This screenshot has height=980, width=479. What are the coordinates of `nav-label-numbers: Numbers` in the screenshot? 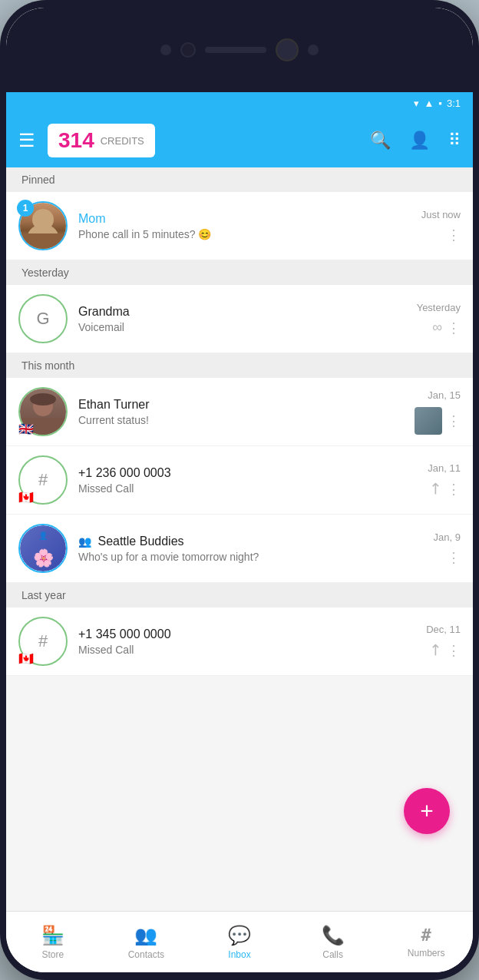 It's located at (427, 953).